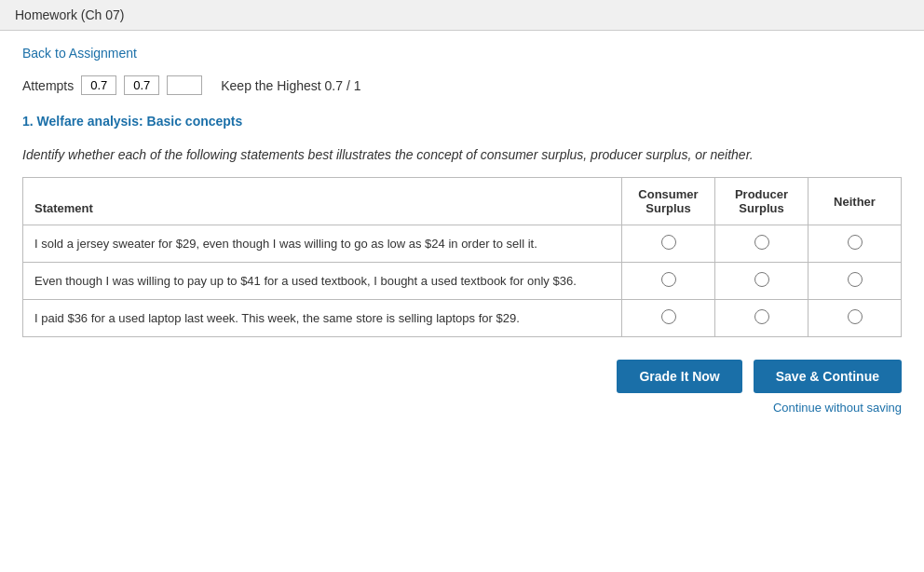 This screenshot has height=572, width=924. What do you see at coordinates (462, 388) in the screenshot?
I see `buttons-area: Grade It Now Save & Continue Continue wi…` at bounding box center [462, 388].